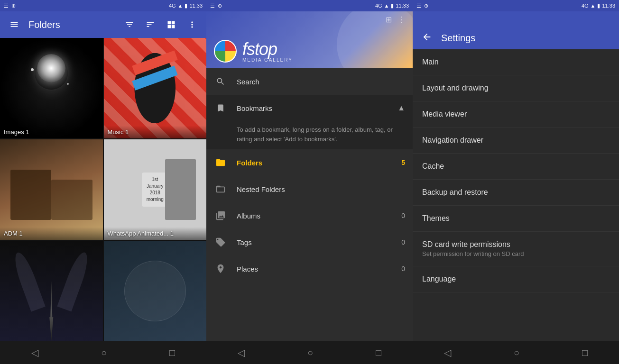  What do you see at coordinates (310, 353) in the screenshot?
I see `home-button-2: ○` at bounding box center [310, 353].